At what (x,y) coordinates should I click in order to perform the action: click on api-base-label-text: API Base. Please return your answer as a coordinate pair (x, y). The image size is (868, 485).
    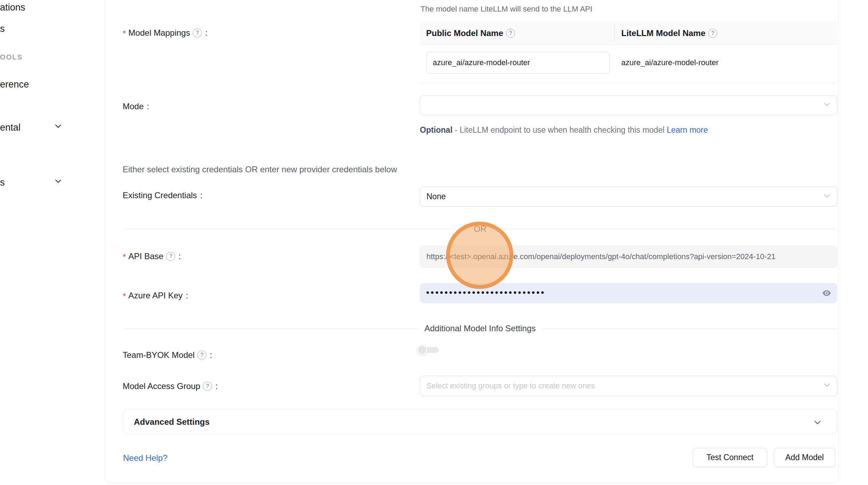
    Looking at the image, I should click on (146, 256).